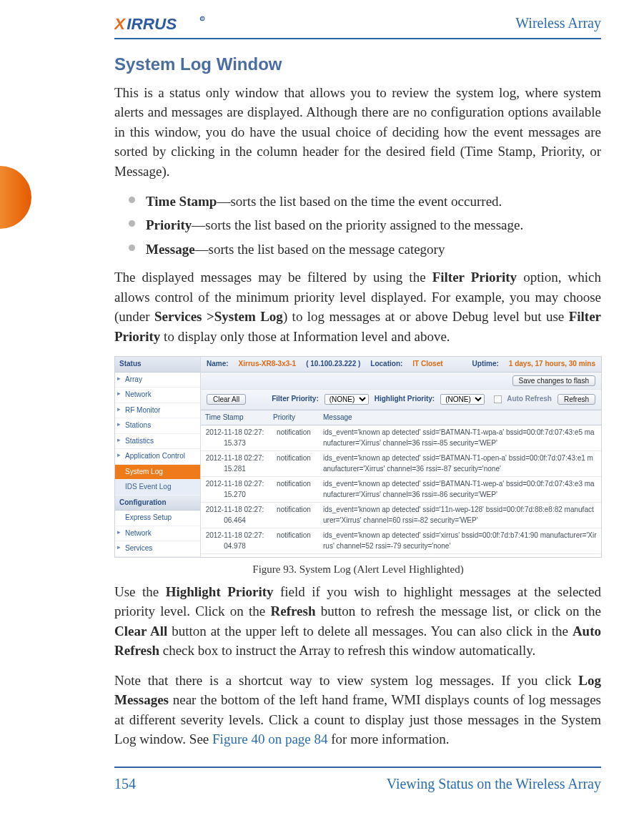 The height and width of the screenshot is (813, 644). Describe the element at coordinates (494, 784) in the screenshot. I see `footer-section: Viewing Status on the Wireless Array` at that location.